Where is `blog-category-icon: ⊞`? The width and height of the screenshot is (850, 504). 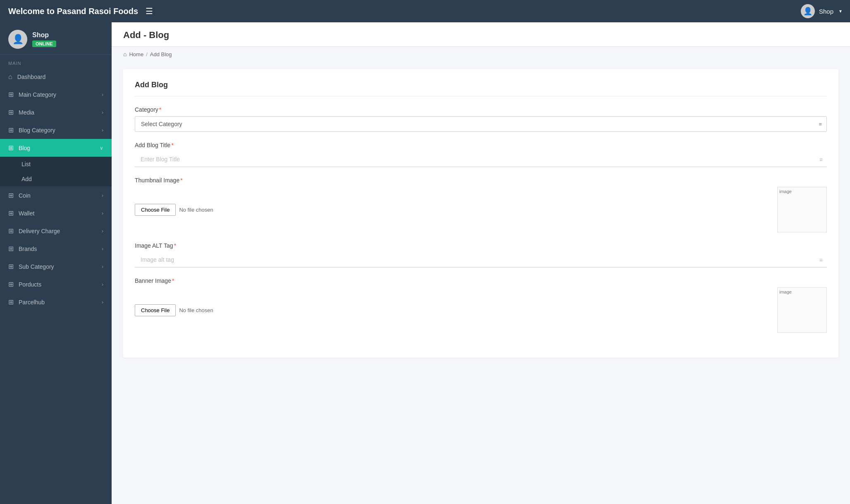
blog-category-icon: ⊞ is located at coordinates (11, 130).